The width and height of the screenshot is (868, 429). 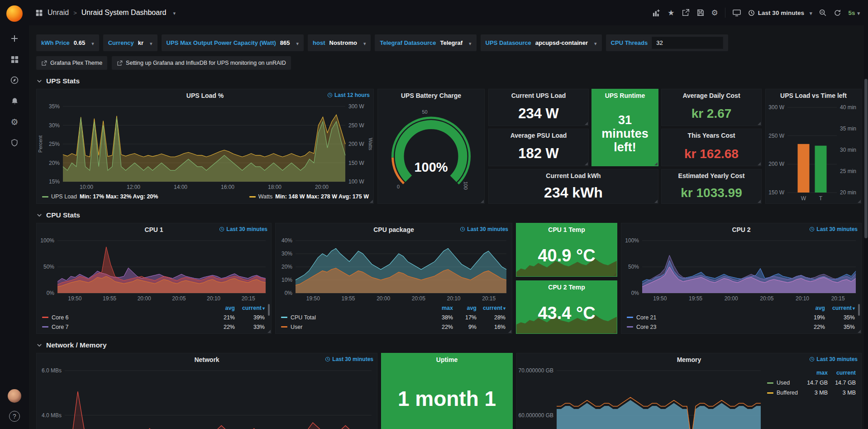 What do you see at coordinates (248, 299) in the screenshot?
I see `svg-text: 20:15` at bounding box center [248, 299].